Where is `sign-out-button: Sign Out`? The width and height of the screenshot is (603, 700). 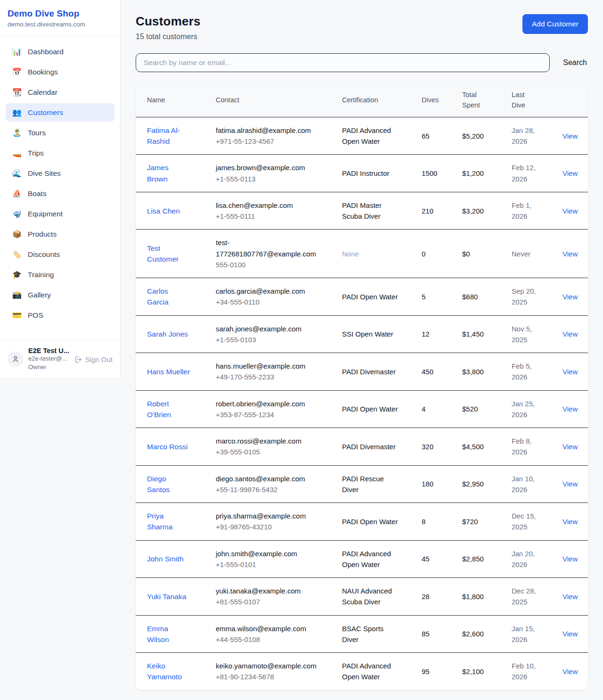 sign-out-button: Sign Out is located at coordinates (93, 359).